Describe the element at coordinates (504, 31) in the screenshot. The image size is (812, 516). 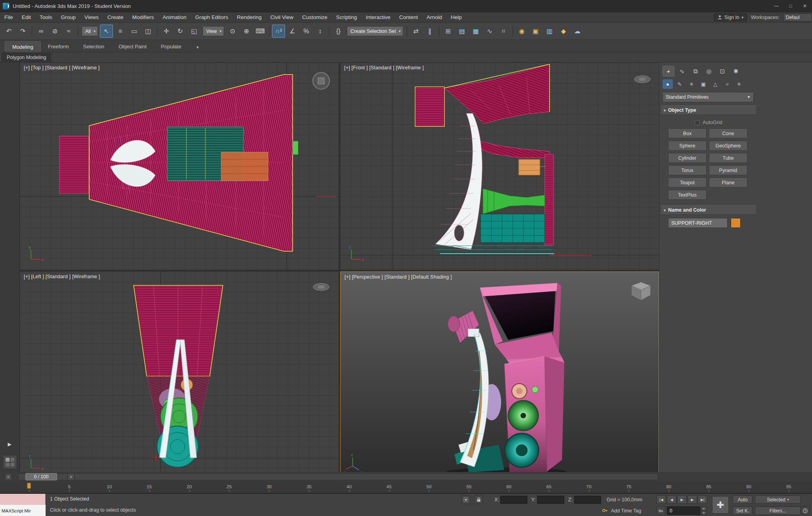
I see `schematic-view-icon: ⌗` at that location.